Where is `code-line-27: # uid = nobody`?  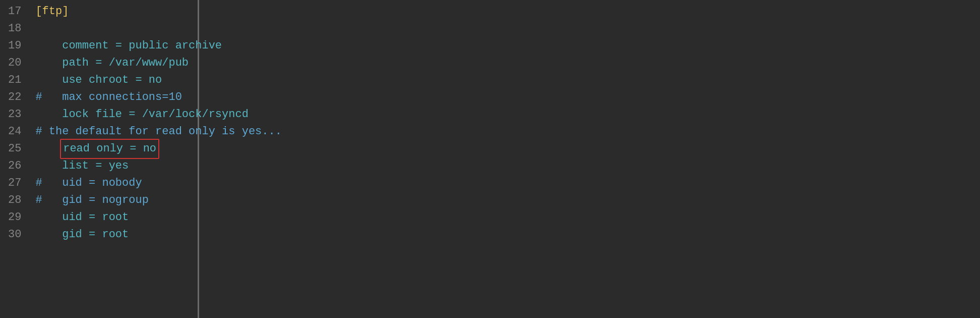
code-line-27: # uid = nobody is located at coordinates (506, 183).